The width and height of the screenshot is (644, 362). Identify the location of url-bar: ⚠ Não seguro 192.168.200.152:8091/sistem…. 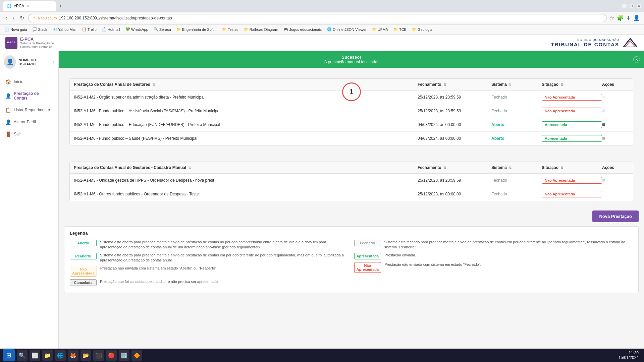
(317, 18).